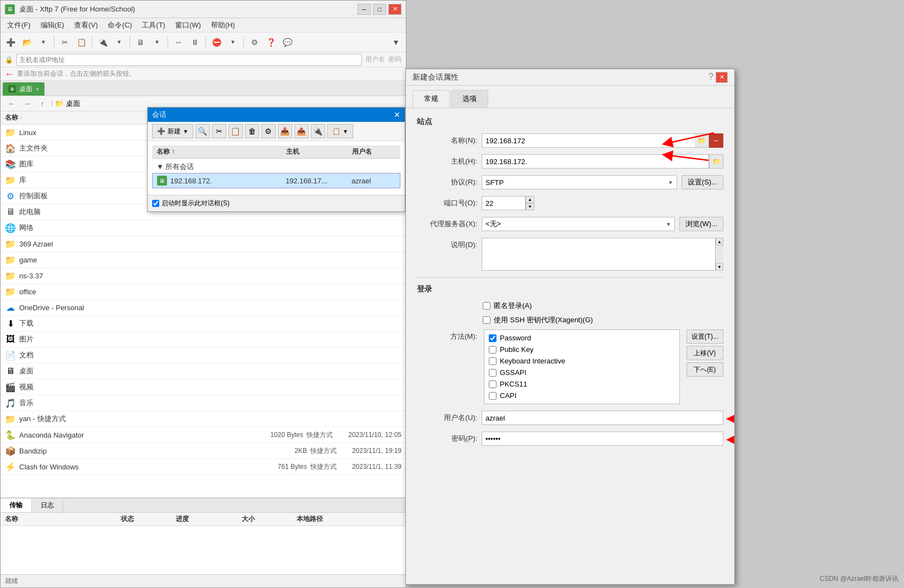  I want to click on menu-help: 帮助(H), so click(223, 25).